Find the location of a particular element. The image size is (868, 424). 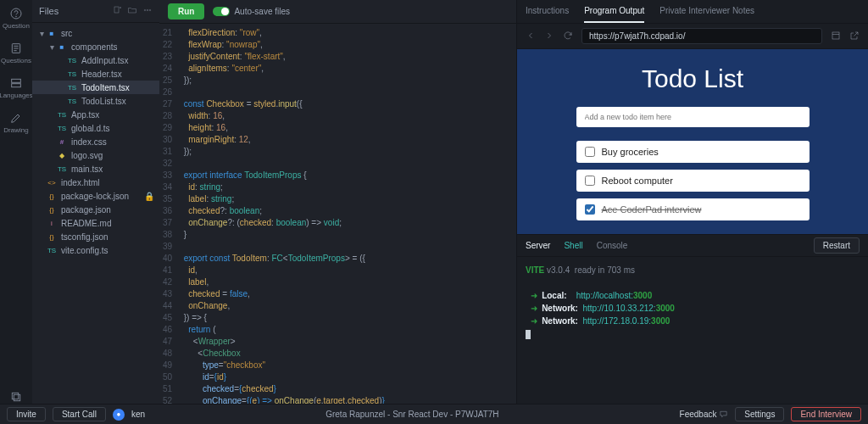

autosave-label: Auto-save files is located at coordinates (262, 12).